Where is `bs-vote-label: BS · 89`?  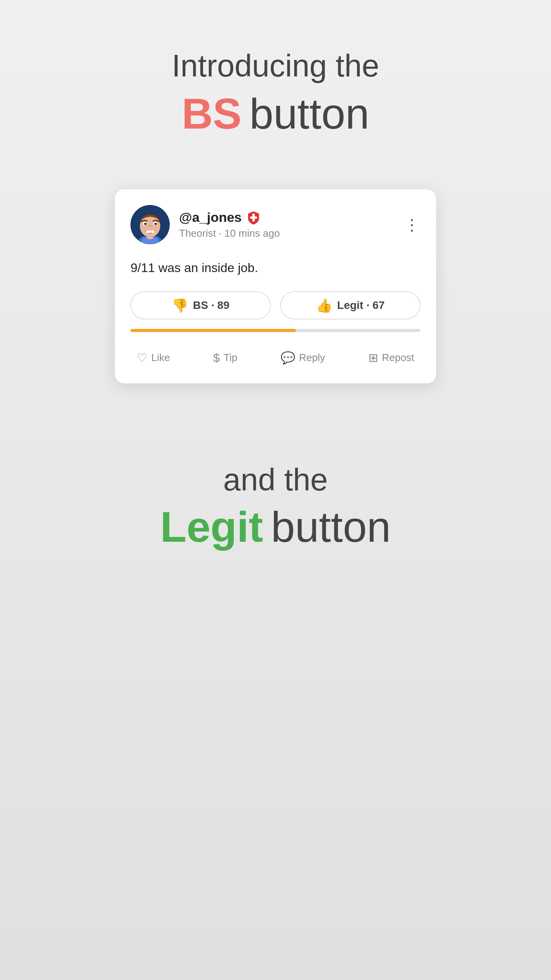
bs-vote-label: BS · 89 is located at coordinates (211, 305).